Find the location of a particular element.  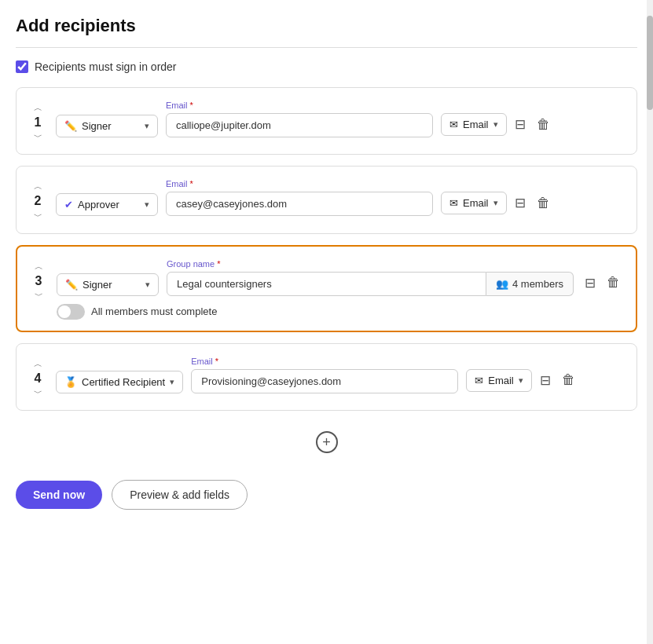

signer-icon-1: ✏️ is located at coordinates (71, 126).